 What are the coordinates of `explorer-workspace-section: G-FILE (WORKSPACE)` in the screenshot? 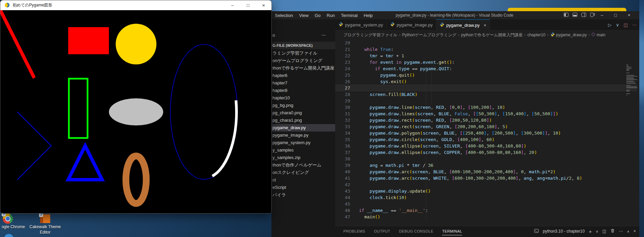 It's located at (303, 45).